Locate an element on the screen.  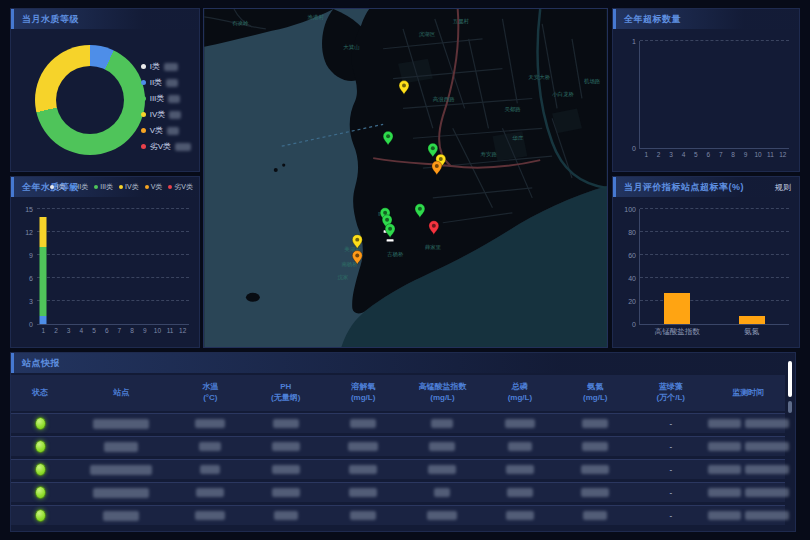
panel-year-water-grade: 全年水质等级 I类II类III类IV类V类劣V类 036912151234567… is located at coordinates (105, 262).